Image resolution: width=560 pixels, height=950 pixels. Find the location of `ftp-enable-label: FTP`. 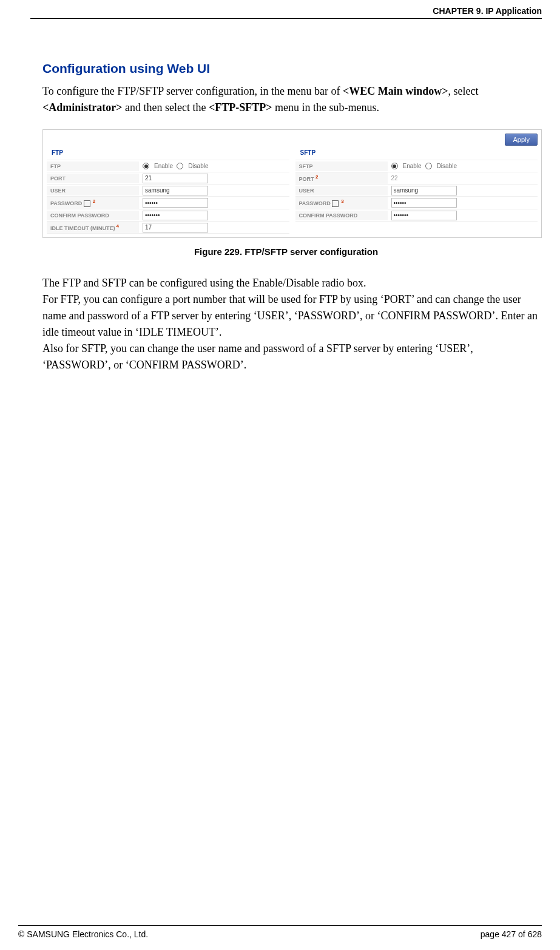

ftp-enable-label: FTP is located at coordinates (93, 166).